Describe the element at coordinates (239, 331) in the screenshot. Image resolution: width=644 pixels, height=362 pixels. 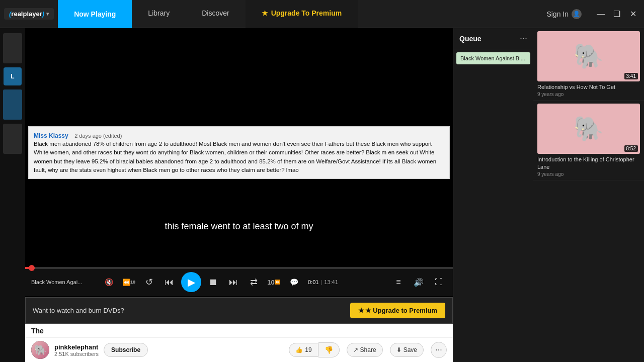
I see `page-title-area: The` at that location.